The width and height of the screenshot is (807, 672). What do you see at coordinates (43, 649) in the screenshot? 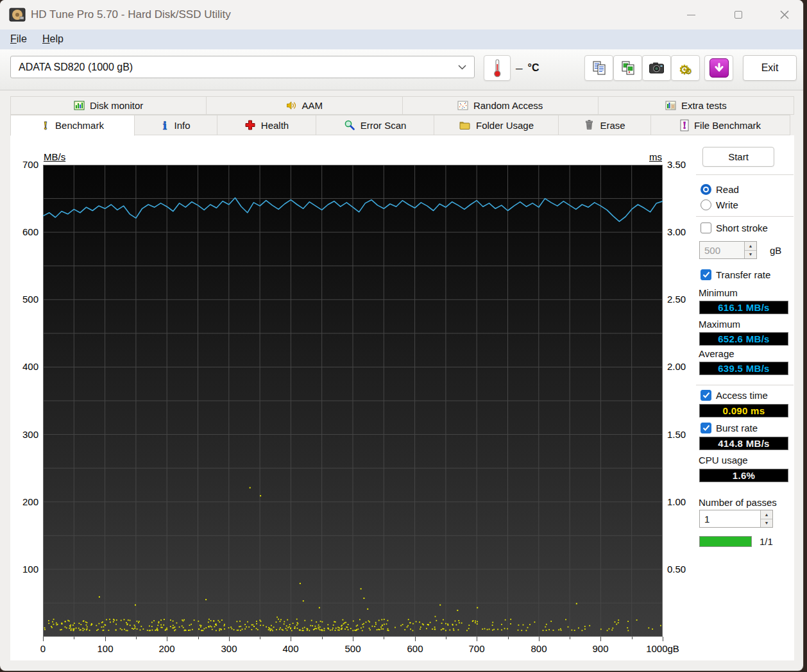
I see `x-tick-label: 0` at bounding box center [43, 649].